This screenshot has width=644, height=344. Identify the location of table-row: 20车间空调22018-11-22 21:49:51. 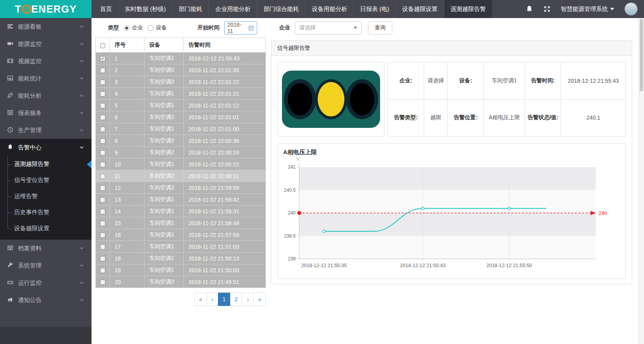
(181, 282).